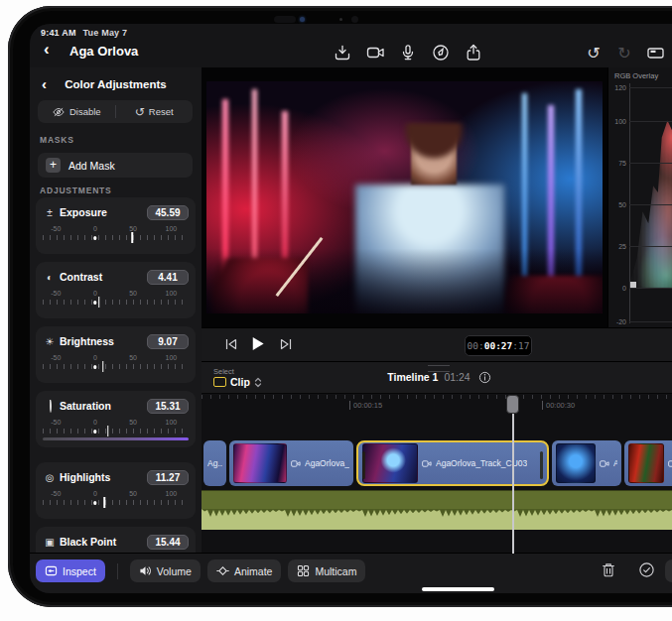  What do you see at coordinates (296, 464) in the screenshot?
I see `clip-camera-icon` at bounding box center [296, 464].